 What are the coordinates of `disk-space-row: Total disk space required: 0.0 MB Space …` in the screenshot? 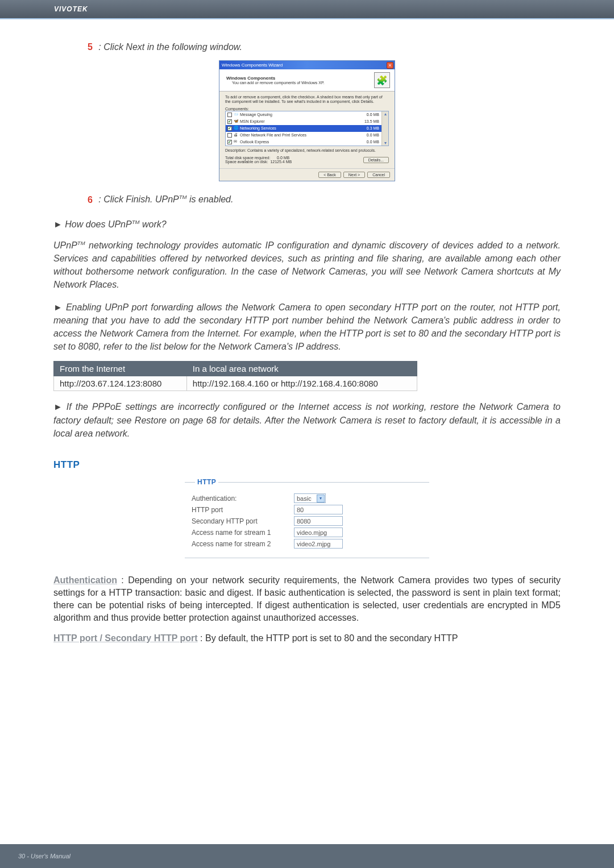 It's located at (307, 160).